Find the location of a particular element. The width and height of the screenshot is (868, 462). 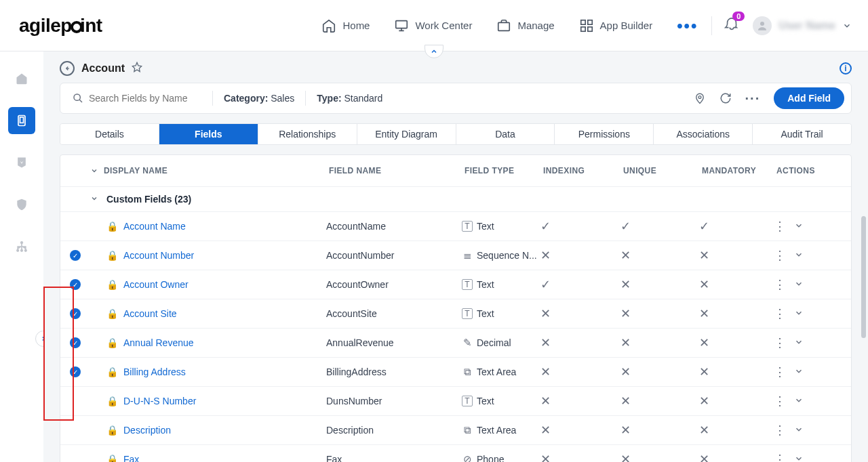

tab-relationships: Relationships is located at coordinates (308, 134).